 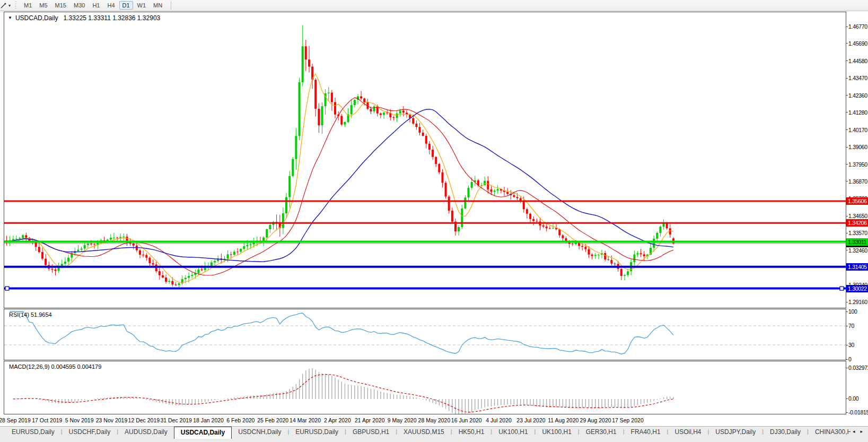 What do you see at coordinates (93, 5) in the screenshot?
I see `timeframe-buttons: M1M5M15M30H1H4D1W1MN` at bounding box center [93, 5].